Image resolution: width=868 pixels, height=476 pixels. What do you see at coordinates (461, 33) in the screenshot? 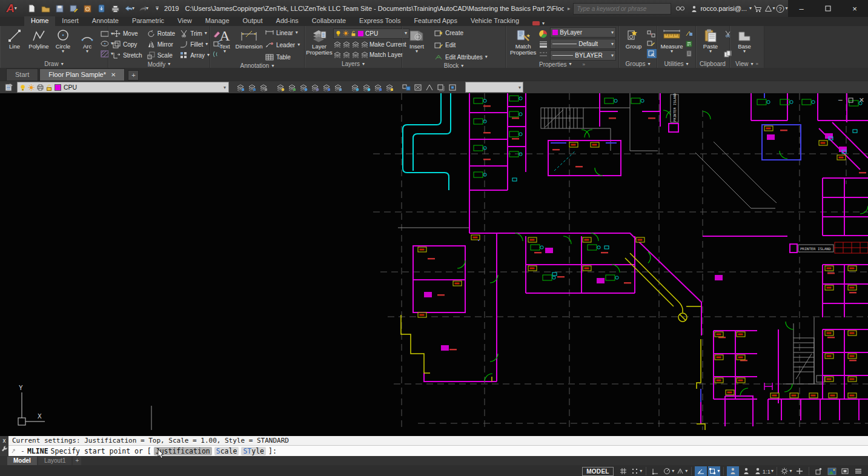
I see `create-block-button: Create` at bounding box center [461, 33].